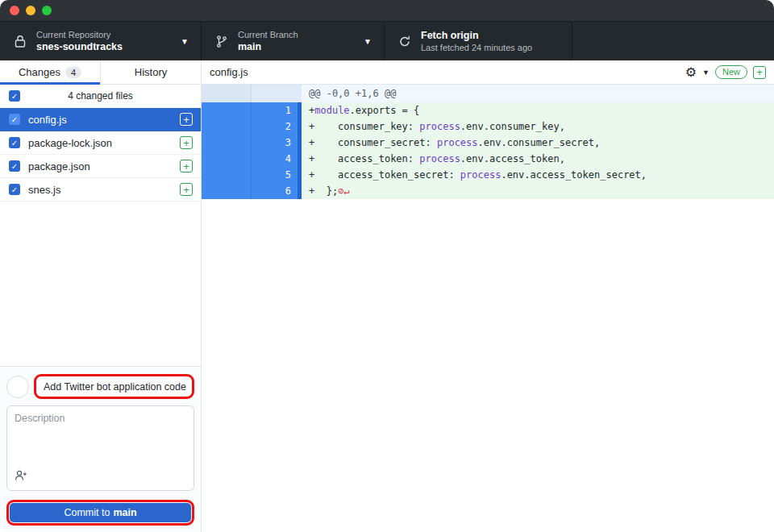  Describe the element at coordinates (100, 513) in the screenshot. I see `commit-button: Commit to main` at that location.